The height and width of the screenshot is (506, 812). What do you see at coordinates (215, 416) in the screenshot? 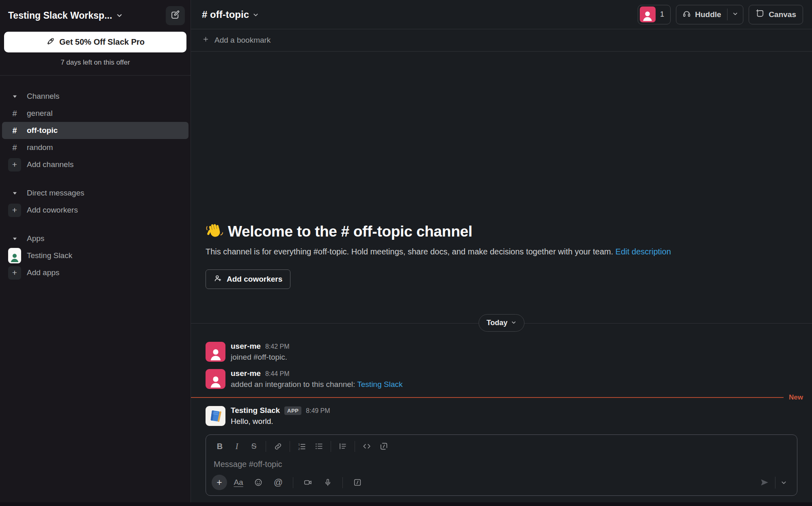
I see `app-message-avatar` at bounding box center [215, 416].